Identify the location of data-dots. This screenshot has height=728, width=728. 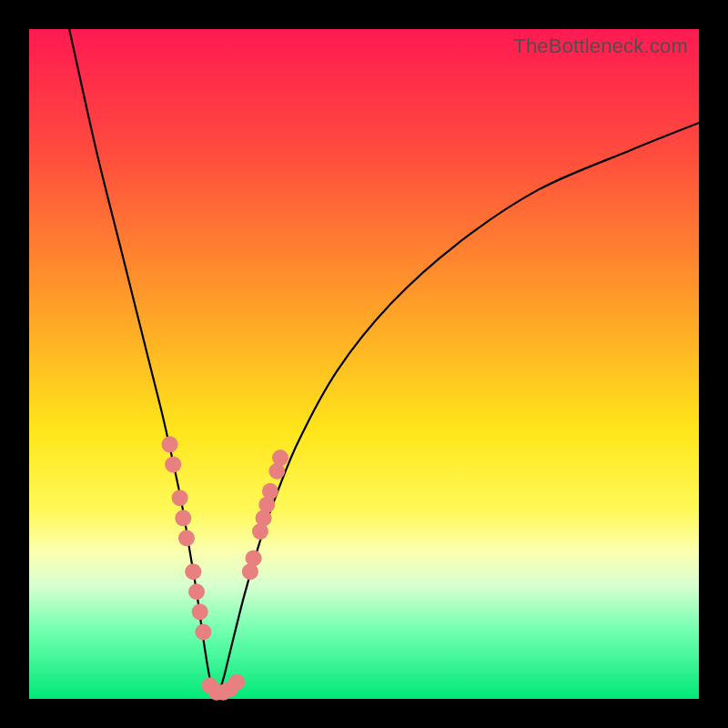
(226, 568).